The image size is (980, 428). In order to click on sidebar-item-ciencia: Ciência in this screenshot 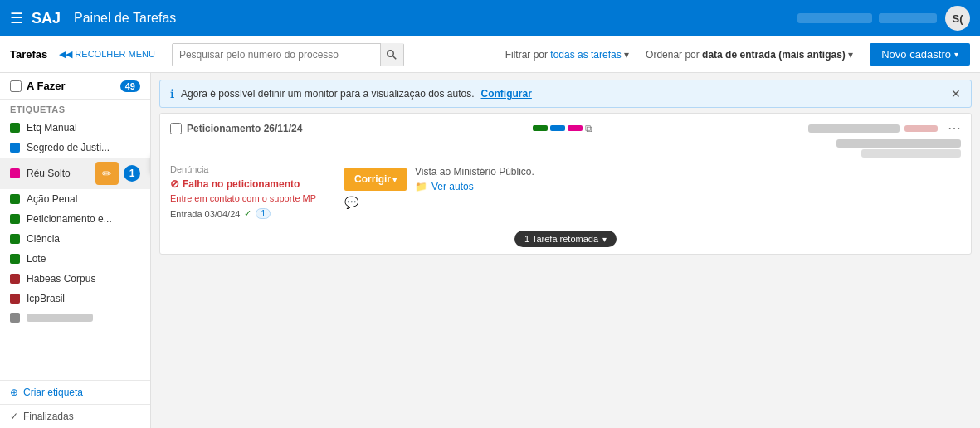, I will do `click(75, 239)`.